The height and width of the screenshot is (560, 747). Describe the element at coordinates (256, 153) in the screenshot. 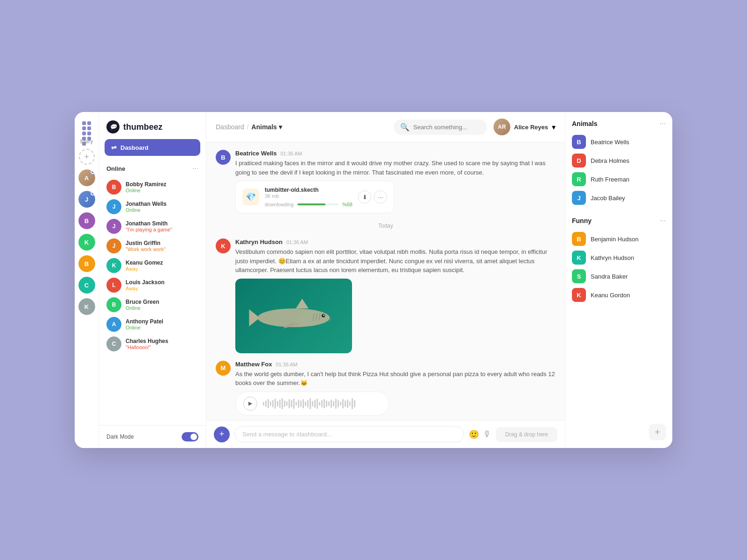

I see `msg-author-1: Beatrice Wells` at that location.